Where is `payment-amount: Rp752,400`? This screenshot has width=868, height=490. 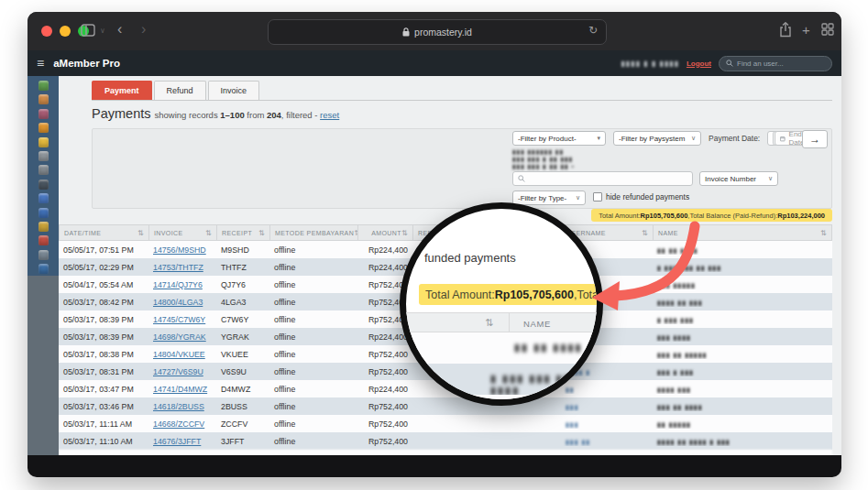 payment-amount: Rp752,400 is located at coordinates (385, 407).